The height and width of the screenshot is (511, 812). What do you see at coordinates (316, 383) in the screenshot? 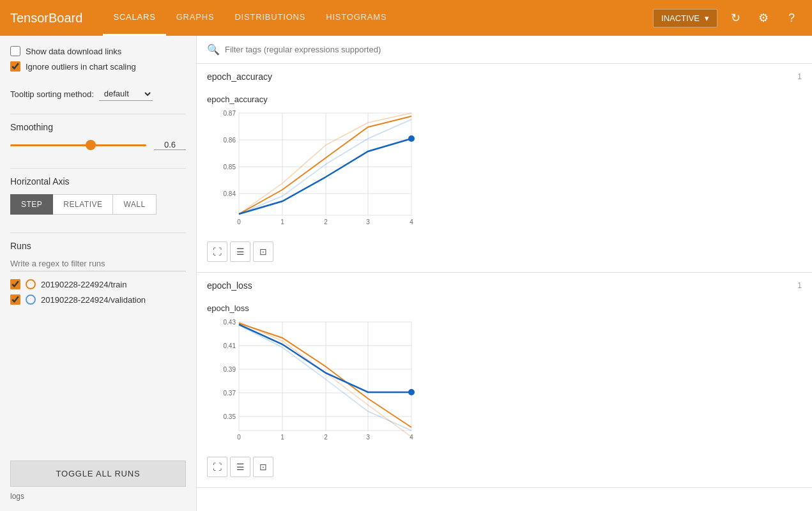
I see `epoch-loss-svg: 0.43 0.41 0.39 0.37 0.35 0 1 2 3 4` at bounding box center [316, 383].